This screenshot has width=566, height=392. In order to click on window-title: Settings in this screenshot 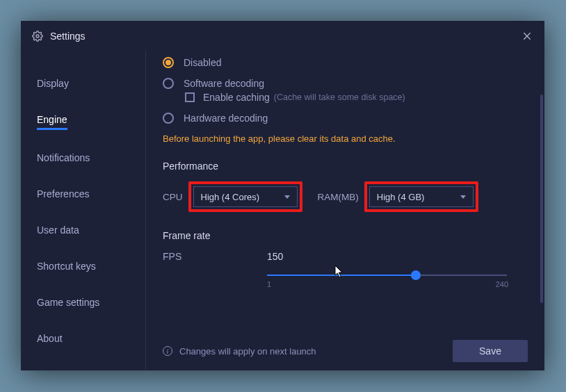, I will do `click(285, 36)`.